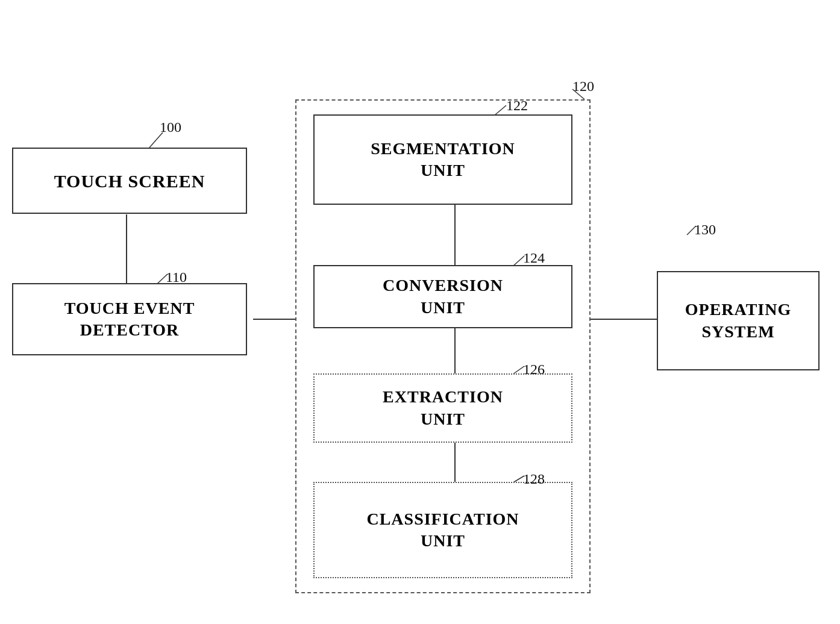 The width and height of the screenshot is (840, 624). Describe the element at coordinates (705, 230) in the screenshot. I see `ref-130: 130` at that location.